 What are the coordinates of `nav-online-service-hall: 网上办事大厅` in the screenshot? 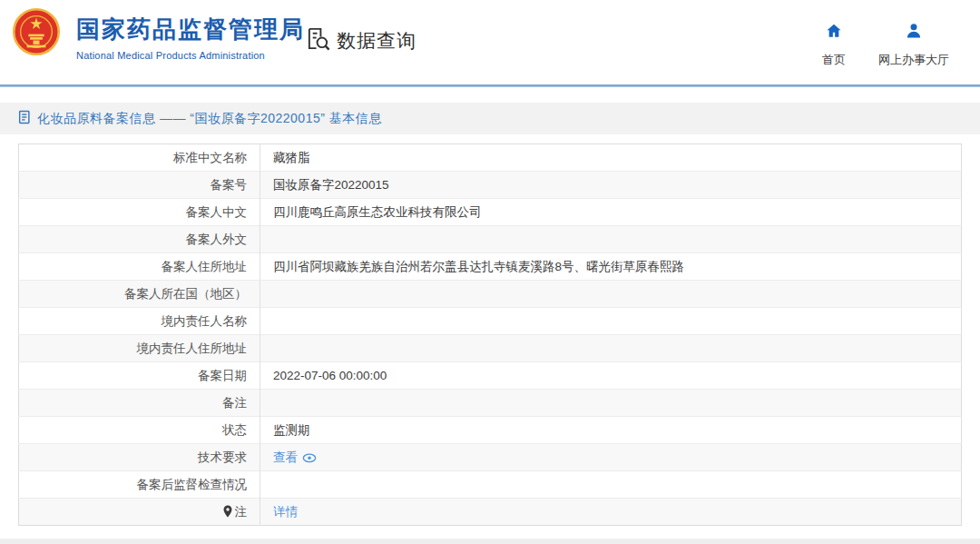 It's located at (914, 45).